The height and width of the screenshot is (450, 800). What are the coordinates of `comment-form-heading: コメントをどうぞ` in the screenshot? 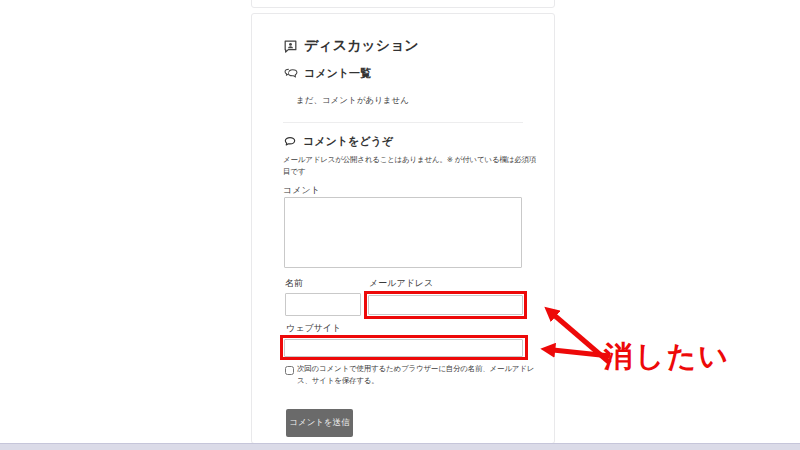 It's located at (348, 142).